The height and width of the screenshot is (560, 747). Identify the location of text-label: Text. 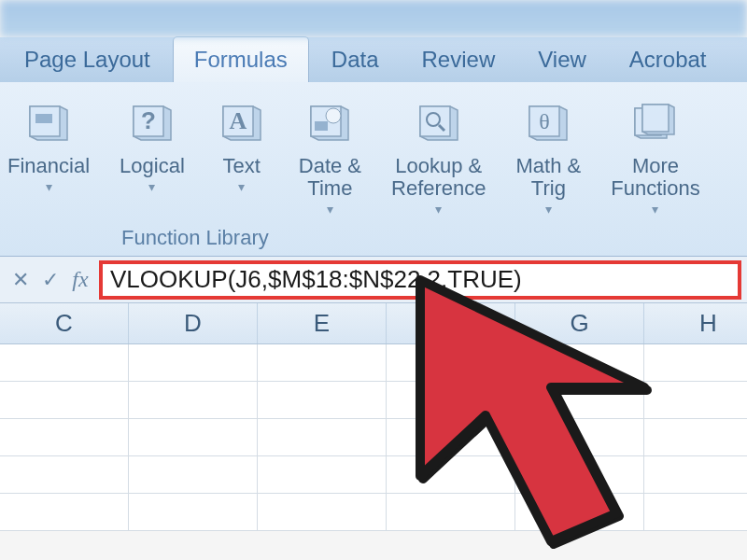
(242, 166).